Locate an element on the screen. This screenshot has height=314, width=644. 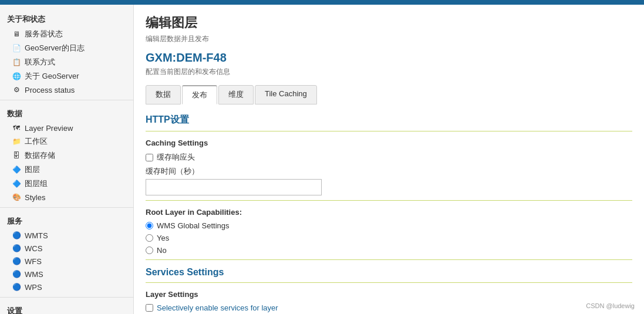
sidebar-item-wfs: 🔵 WFS is located at coordinates (67, 261).